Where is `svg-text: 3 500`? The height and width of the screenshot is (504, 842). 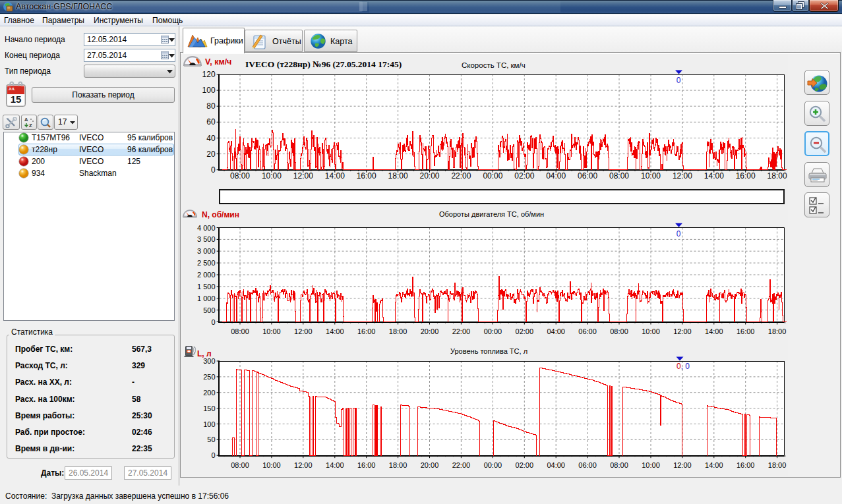 svg-text: 3 500 is located at coordinates (206, 239).